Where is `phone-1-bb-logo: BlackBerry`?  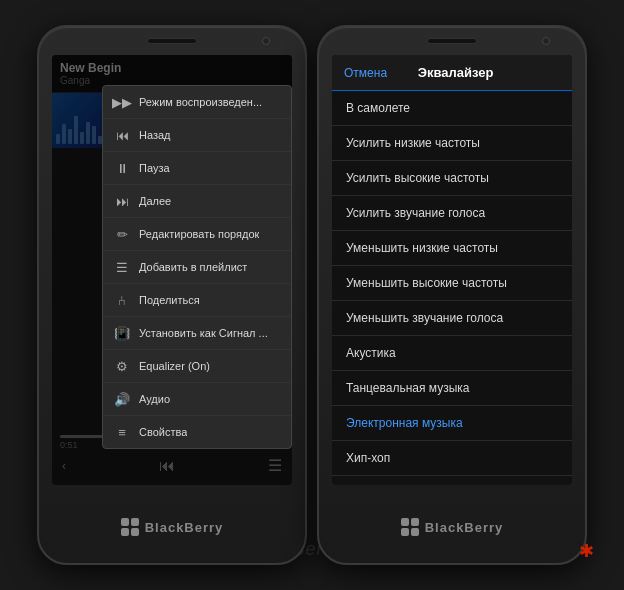 phone-1-bb-logo: BlackBerry is located at coordinates (172, 527).